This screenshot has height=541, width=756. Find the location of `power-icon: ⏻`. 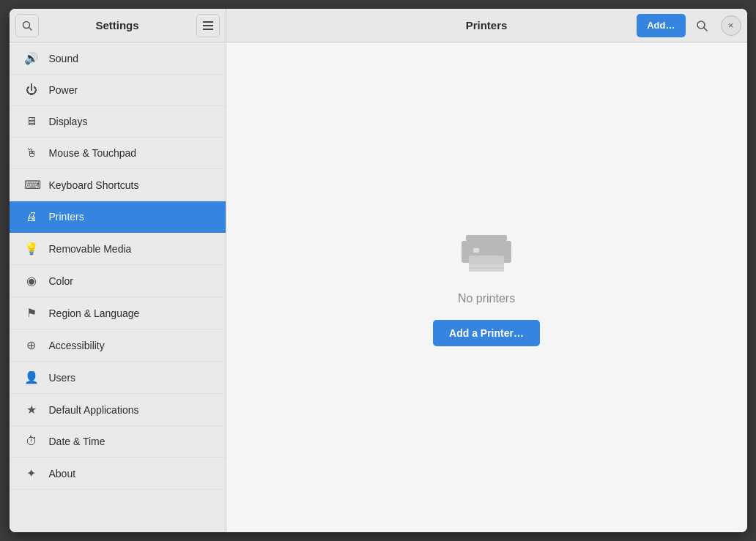

power-icon: ⏻ is located at coordinates (32, 90).